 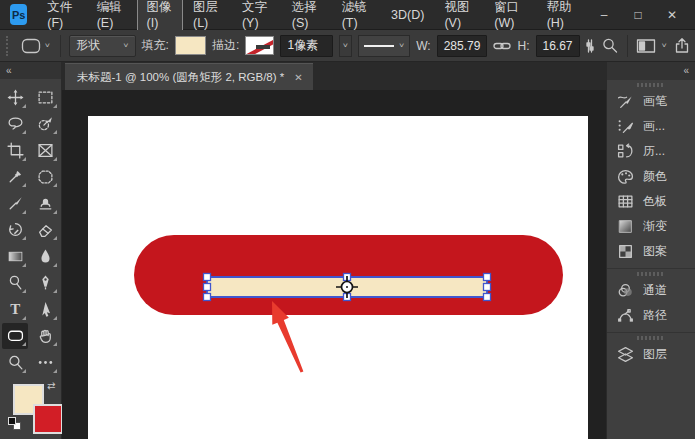 What do you see at coordinates (626, 202) in the screenshot?
I see `swatches-icon` at bounding box center [626, 202].